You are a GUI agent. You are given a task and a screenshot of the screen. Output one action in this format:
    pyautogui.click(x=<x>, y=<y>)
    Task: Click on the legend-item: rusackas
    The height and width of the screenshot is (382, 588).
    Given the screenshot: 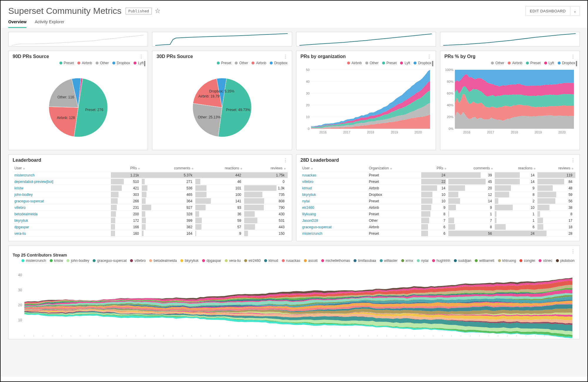 What is the action you would take?
    pyautogui.click(x=291, y=261)
    